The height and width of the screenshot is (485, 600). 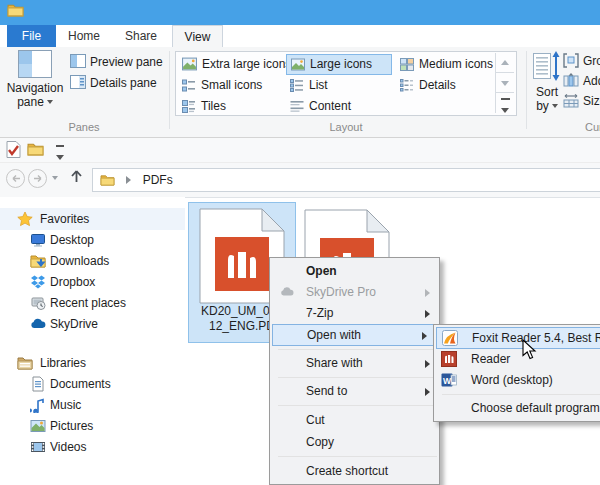 I want to click on properties-icon, so click(x=14, y=150).